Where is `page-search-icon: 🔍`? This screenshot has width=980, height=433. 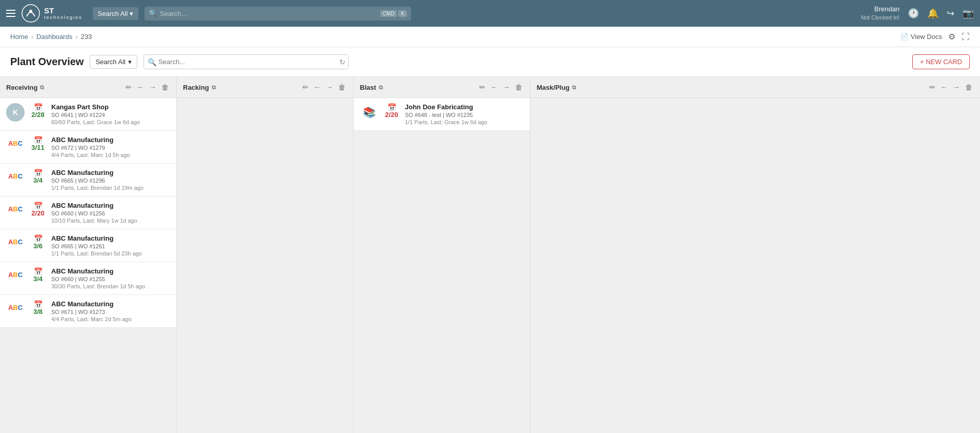
page-search-icon: 🔍 is located at coordinates (152, 62).